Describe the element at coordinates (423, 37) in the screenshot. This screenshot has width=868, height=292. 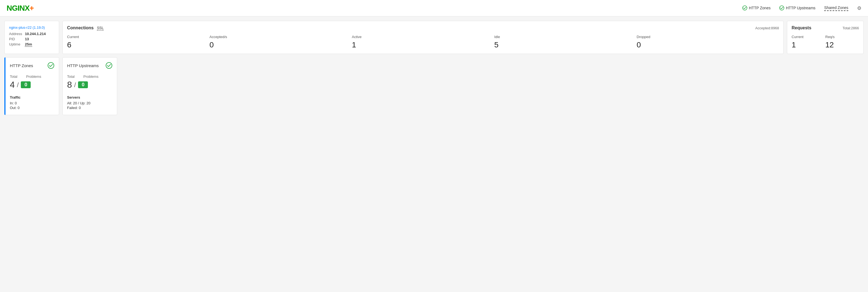
I see `metric-active-label: Active` at that location.